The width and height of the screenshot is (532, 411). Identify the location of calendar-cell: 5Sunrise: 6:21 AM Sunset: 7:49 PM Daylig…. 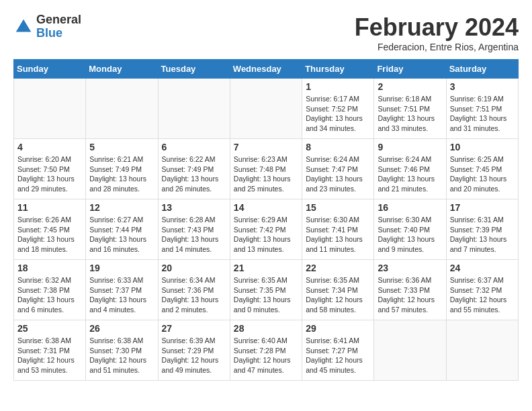
(122, 169).